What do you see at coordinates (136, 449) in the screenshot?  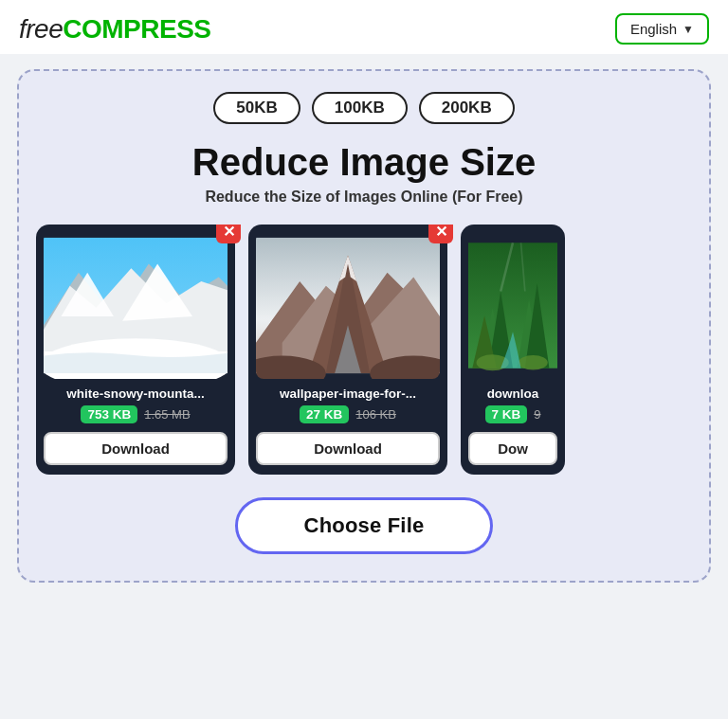 I see `download-button-1: Download` at bounding box center [136, 449].